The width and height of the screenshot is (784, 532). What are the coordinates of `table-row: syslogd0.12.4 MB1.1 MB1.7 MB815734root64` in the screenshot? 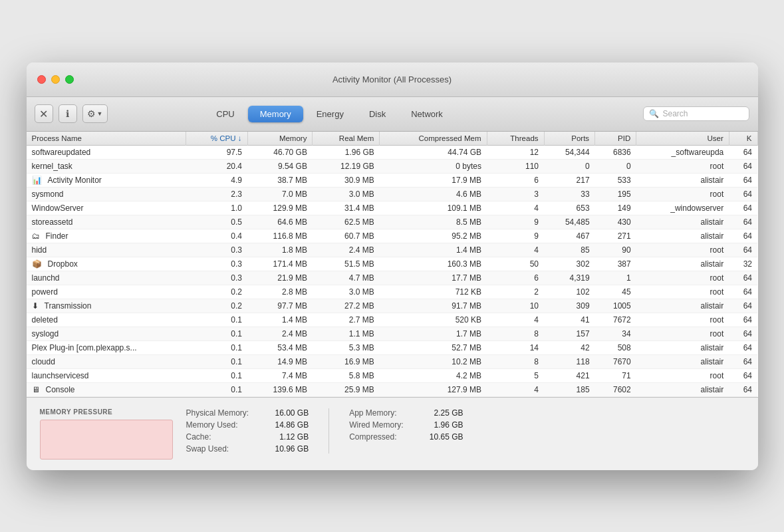 It's located at (392, 334).